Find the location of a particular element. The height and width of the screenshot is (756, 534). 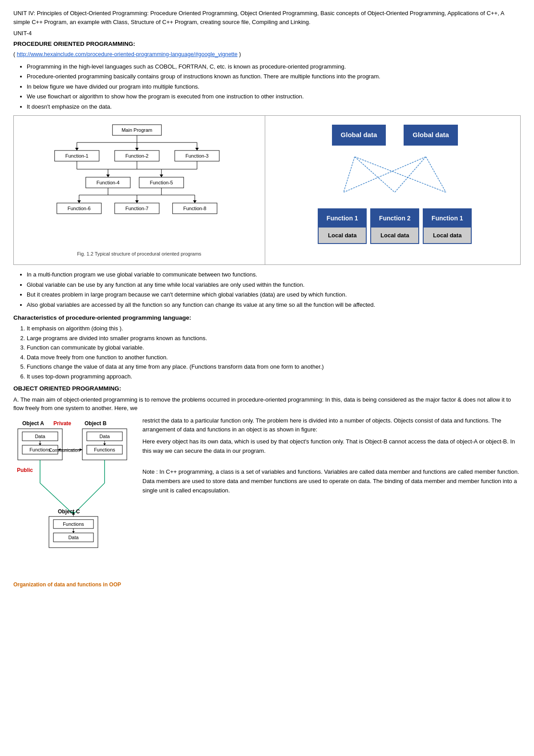

global-data-diagram: Global data Global data Function 1 Local… is located at coordinates (395, 190).